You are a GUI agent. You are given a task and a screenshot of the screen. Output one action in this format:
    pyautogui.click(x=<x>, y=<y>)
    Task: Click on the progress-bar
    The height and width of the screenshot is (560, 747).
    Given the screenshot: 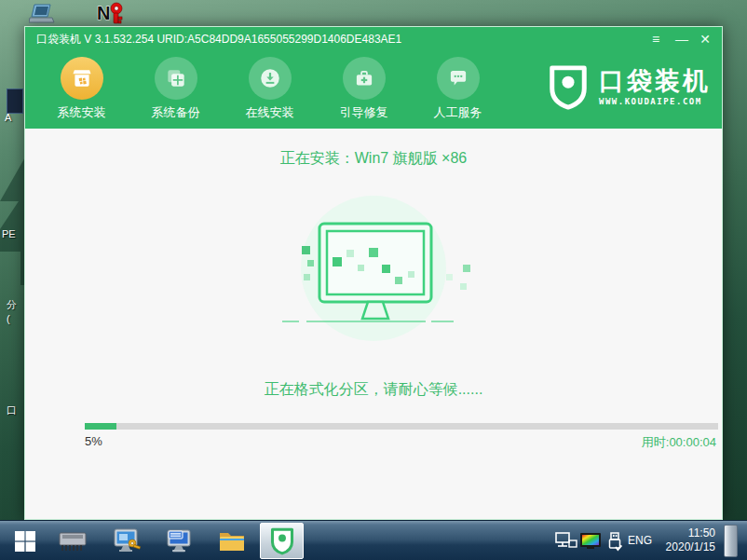 What is the action you would take?
    pyautogui.click(x=401, y=427)
    